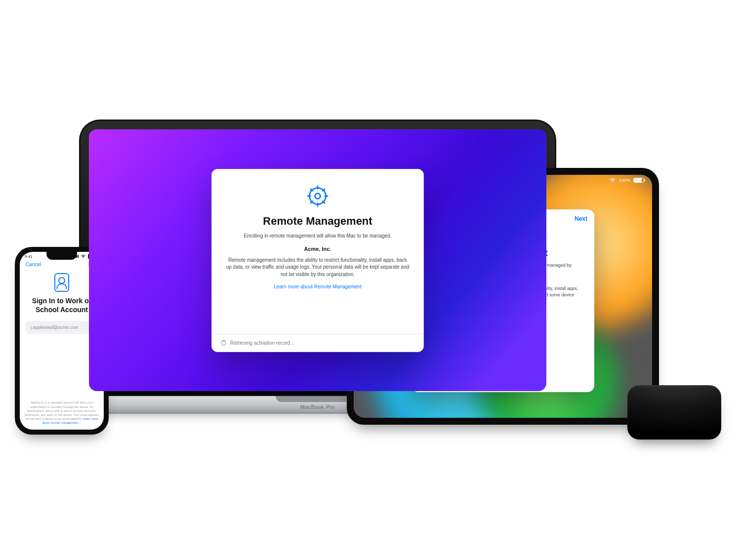  What do you see at coordinates (318, 261) in the screenshot?
I see `remote-management-window: Remote Management Enrolling in remote ma…` at bounding box center [318, 261].